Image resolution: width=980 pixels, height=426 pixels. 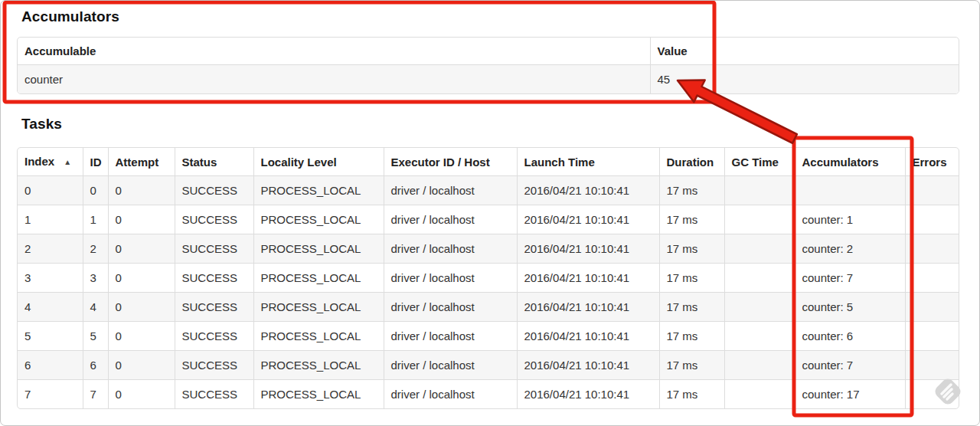 I want to click on column-header-label: Value, so click(x=672, y=51).